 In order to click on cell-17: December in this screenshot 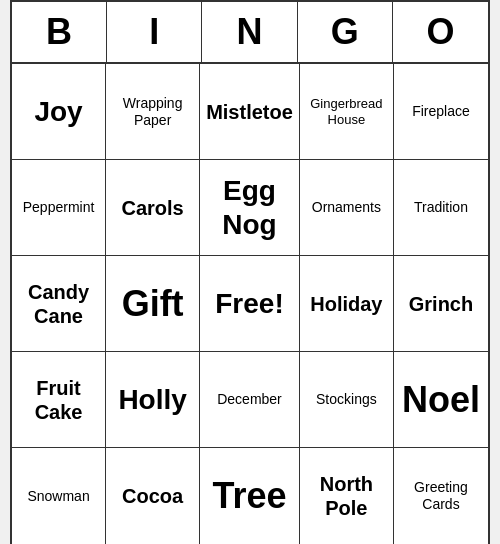, I will do `click(250, 400)`.